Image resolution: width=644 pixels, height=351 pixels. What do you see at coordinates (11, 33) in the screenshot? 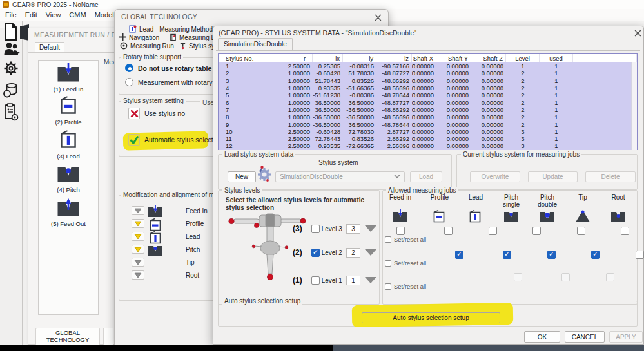
I see `new-file-icon` at bounding box center [11, 33].